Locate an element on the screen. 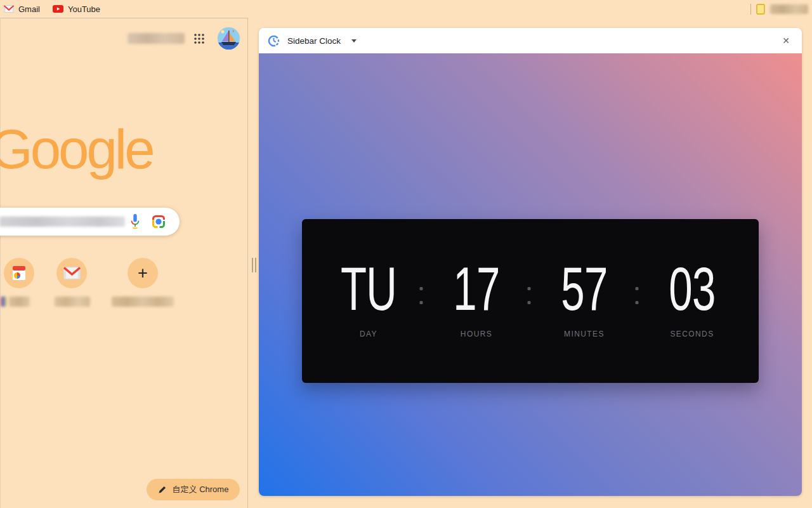 This screenshot has height=508, width=812. customize-chrome-label: 自定义 Chrome is located at coordinates (200, 490).